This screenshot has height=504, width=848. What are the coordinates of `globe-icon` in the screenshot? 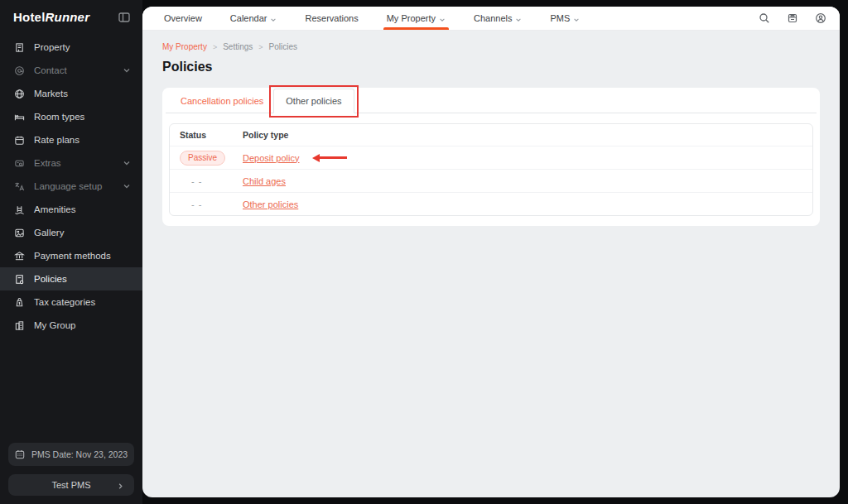 It's located at (19, 94).